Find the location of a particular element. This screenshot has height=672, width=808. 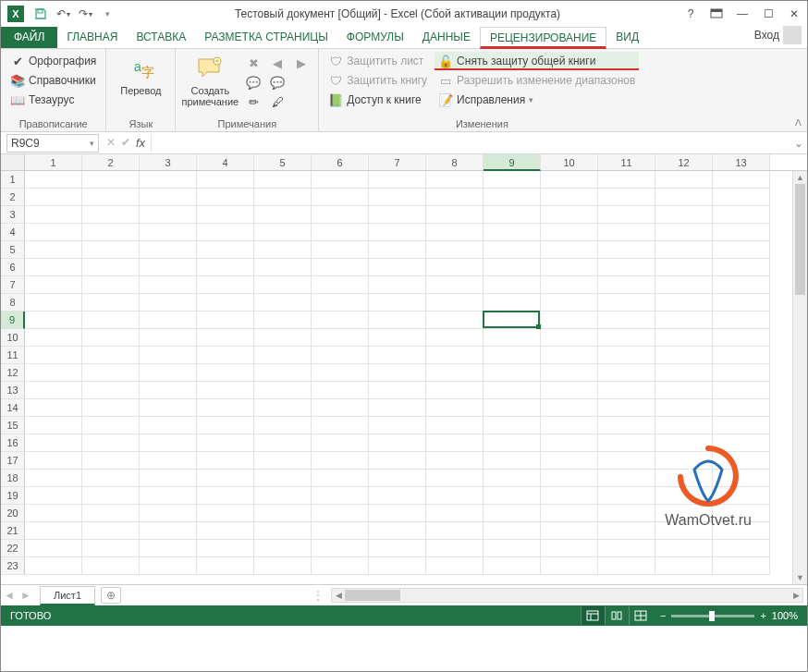

save-button is located at coordinates (41, 14).